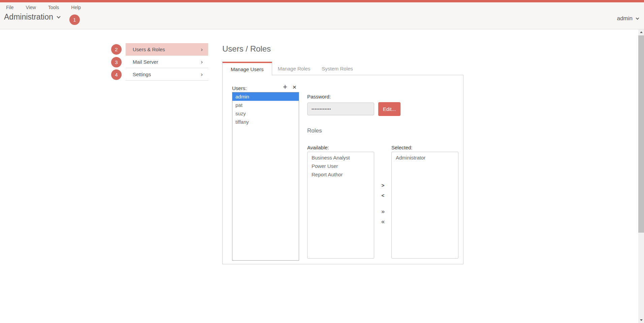 This screenshot has width=644, height=323. What do you see at coordinates (167, 74) in the screenshot?
I see `sidebar-item-label: Settings` at bounding box center [167, 74].